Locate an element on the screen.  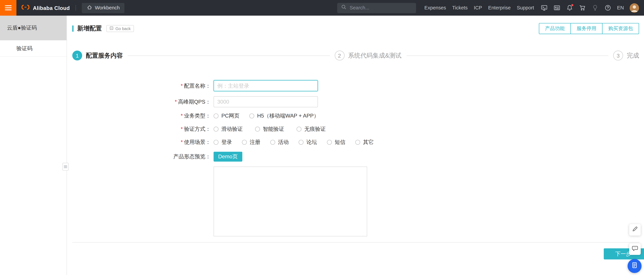
nav-expenses: Expenses is located at coordinates (435, 8).